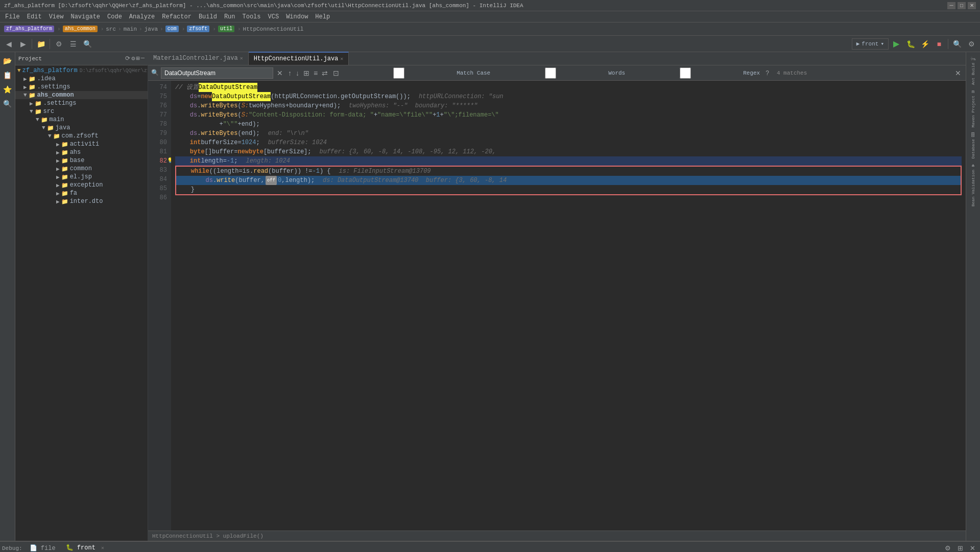 The height and width of the screenshot is (552, 980). What do you see at coordinates (767, 73) in the screenshot?
I see `help-button: ?` at bounding box center [767, 73].